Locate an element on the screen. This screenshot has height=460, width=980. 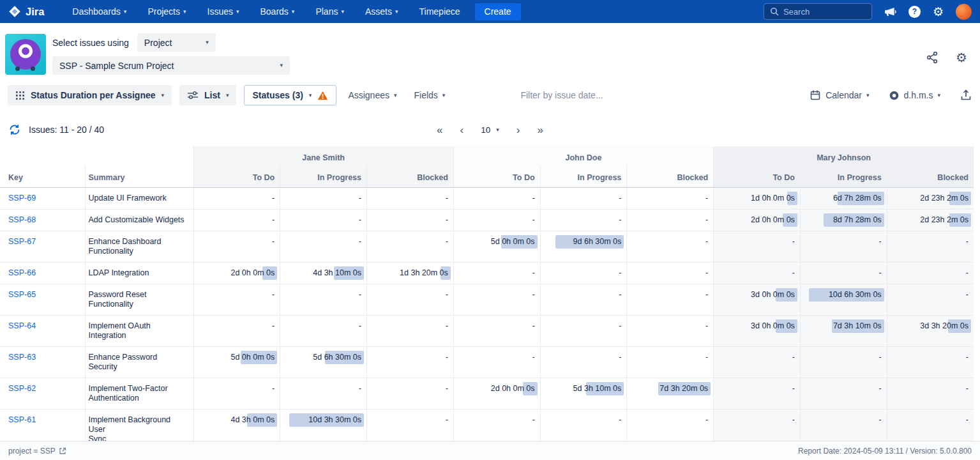
last-page-button: » is located at coordinates (540, 130).